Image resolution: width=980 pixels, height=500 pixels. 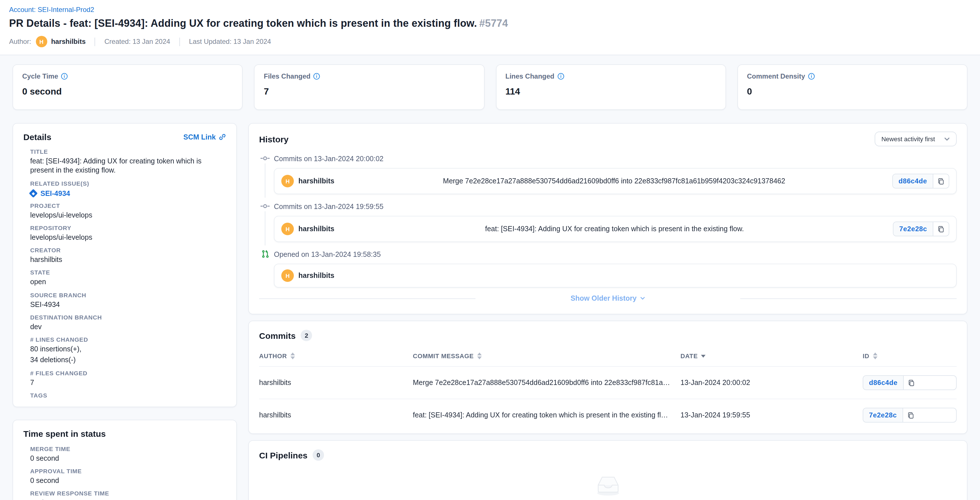 I want to click on detail-field-lines-changed: # LINES CHANGED 80 insertions(+), 34 del…, so click(x=128, y=350).